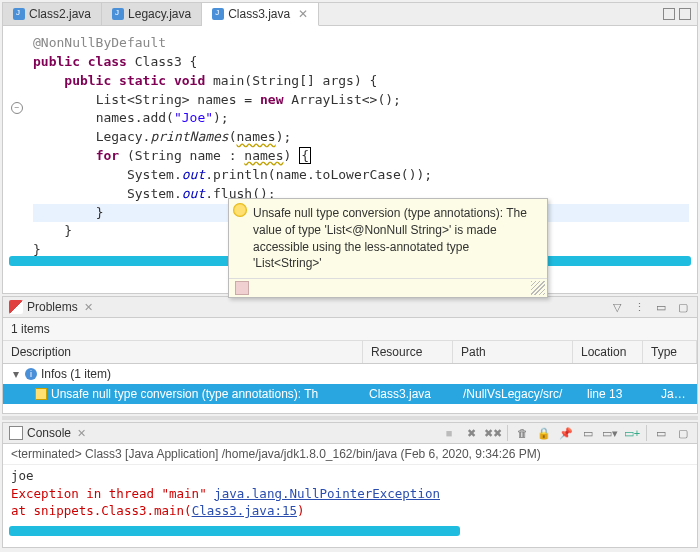  Describe the element at coordinates (242, 288) in the screenshot. I see `tooltip-action-icon` at that location.